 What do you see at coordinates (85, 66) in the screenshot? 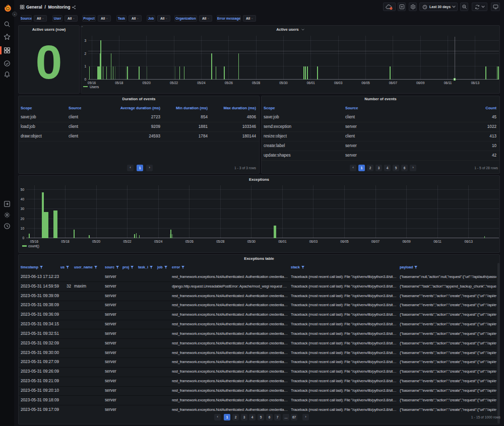
I see `svg-text: 1` at bounding box center [85, 66].